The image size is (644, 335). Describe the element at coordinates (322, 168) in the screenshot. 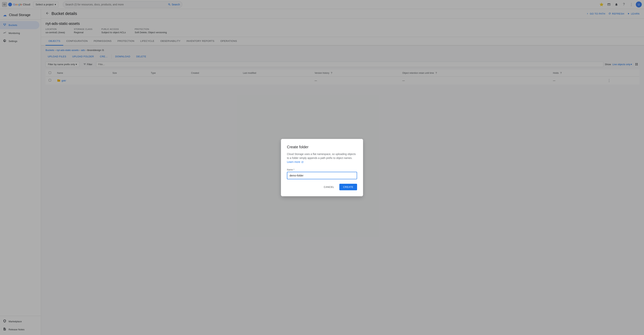

I see `create-folder-dialog: Create folder Cloud Storage uses a flat …` at that location.